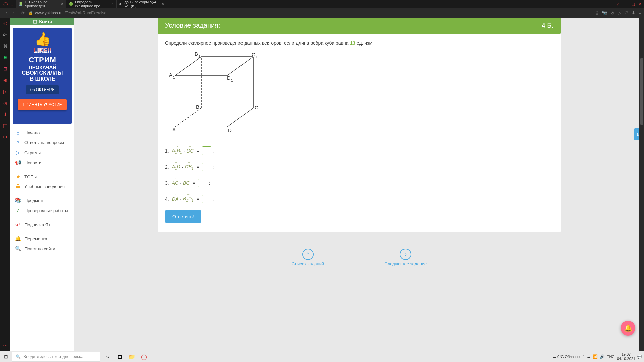 The width and height of the screenshot is (644, 362). I want to click on book-icon: 📗, so click(21, 4).